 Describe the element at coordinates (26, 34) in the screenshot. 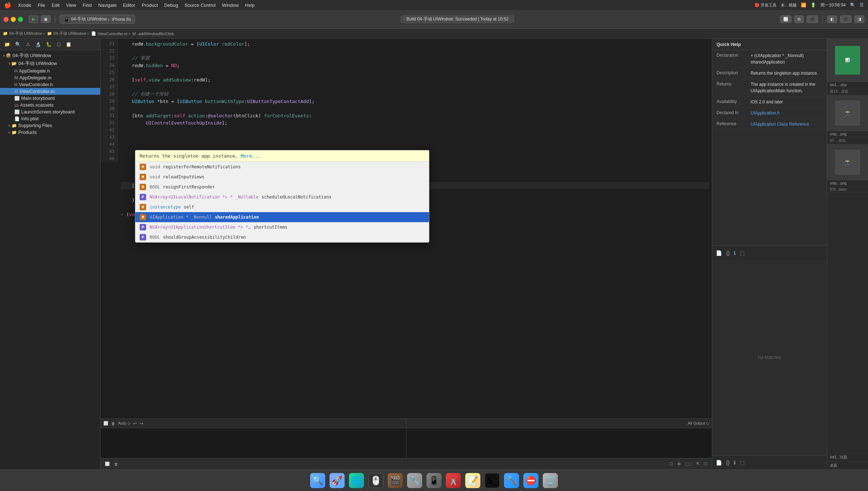

I see `breadcrumb-text-1: 04-手动 UIWindow` at that location.